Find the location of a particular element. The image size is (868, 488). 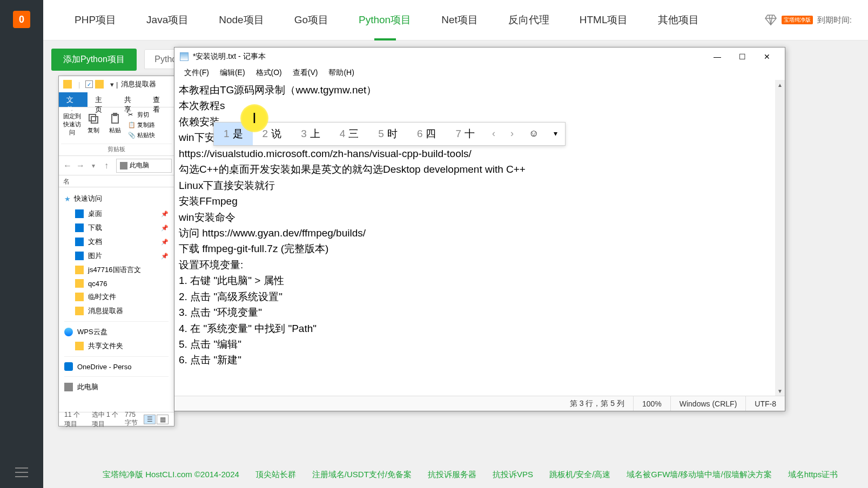

tree-item-this-pc: 此电脑 is located at coordinates (117, 387).